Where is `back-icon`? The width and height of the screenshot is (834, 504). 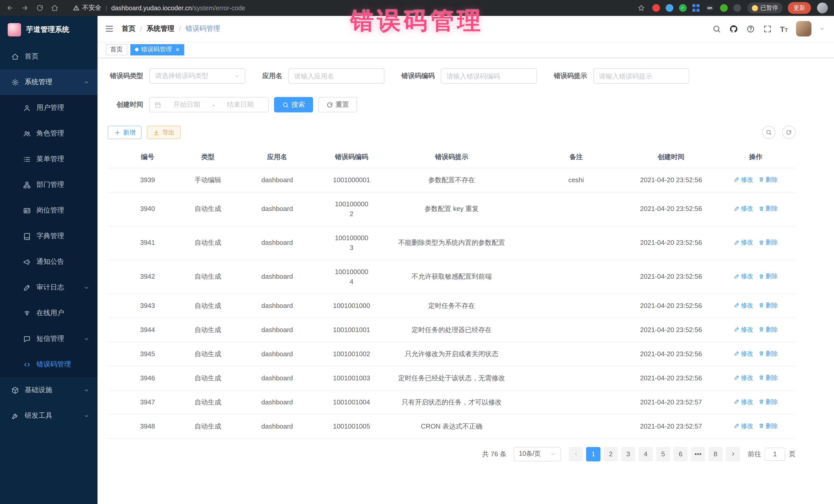
back-icon is located at coordinates (10, 8).